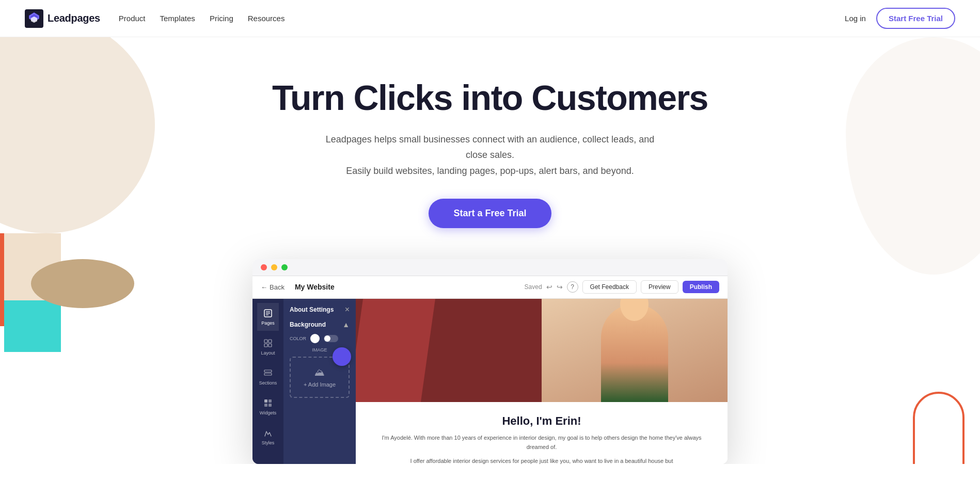 The width and height of the screenshot is (980, 481). Describe the element at coordinates (268, 413) in the screenshot. I see `widgets-label: Widgets` at that location.